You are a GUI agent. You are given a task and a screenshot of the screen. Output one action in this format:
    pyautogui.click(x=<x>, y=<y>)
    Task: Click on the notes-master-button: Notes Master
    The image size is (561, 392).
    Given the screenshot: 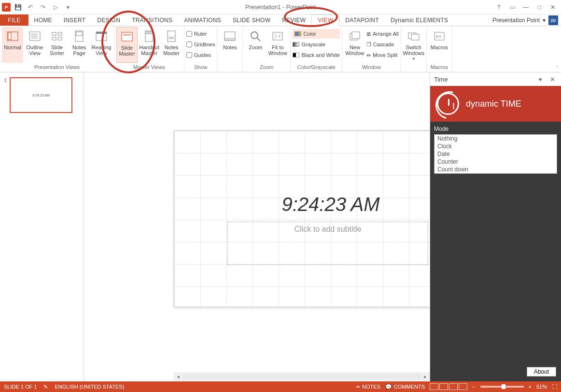 What is the action you would take?
    pyautogui.click(x=171, y=45)
    